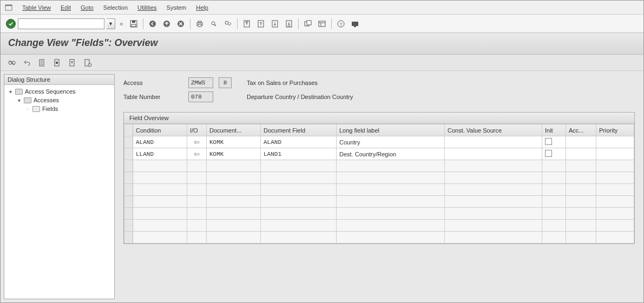 This screenshot has height=303, width=644. I want to click on cell-priority, so click(615, 154).